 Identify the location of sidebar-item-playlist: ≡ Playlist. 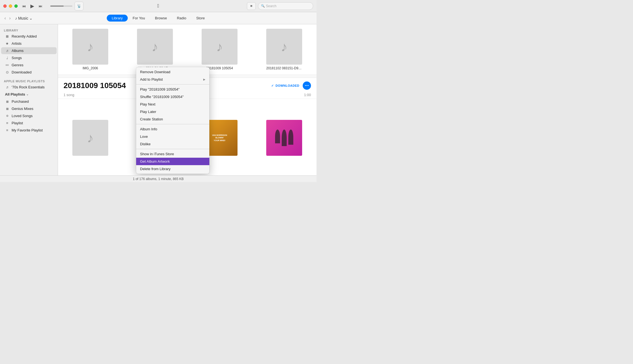
(29, 123).